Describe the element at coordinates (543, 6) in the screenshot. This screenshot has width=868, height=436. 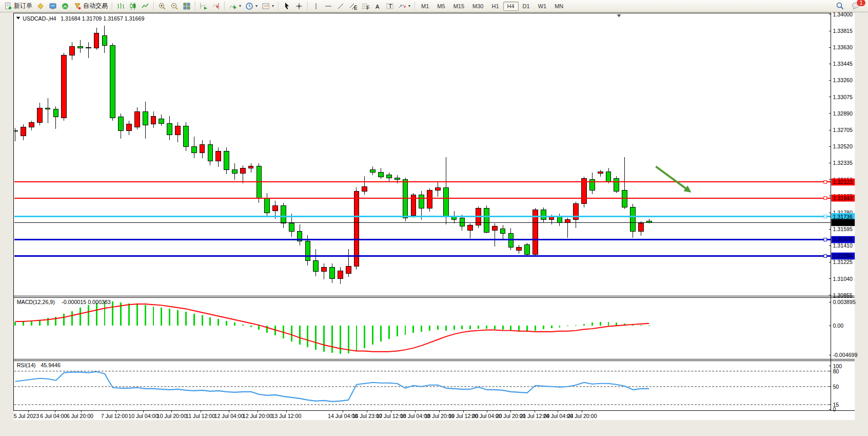
I see `timeframe-w1-button: W1` at that location.